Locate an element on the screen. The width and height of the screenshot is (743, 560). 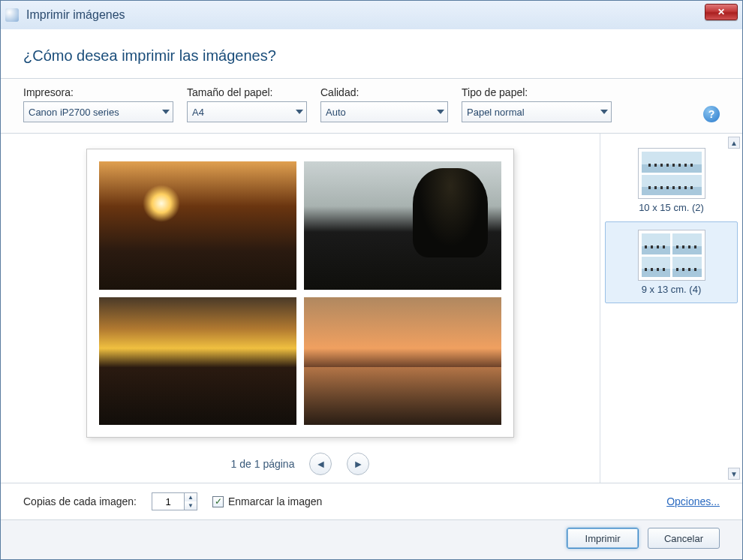
quality-label: Calidad: is located at coordinates (384, 92).